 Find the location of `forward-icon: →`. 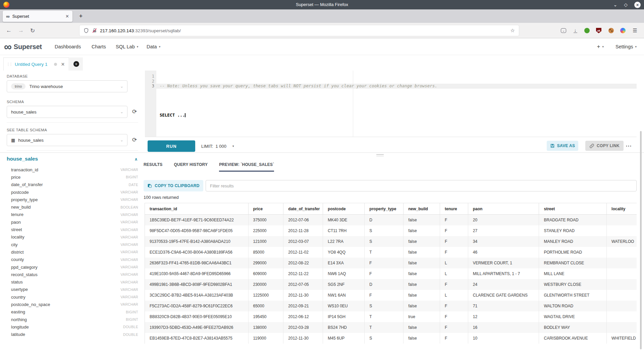

forward-icon: → is located at coordinates (21, 31).